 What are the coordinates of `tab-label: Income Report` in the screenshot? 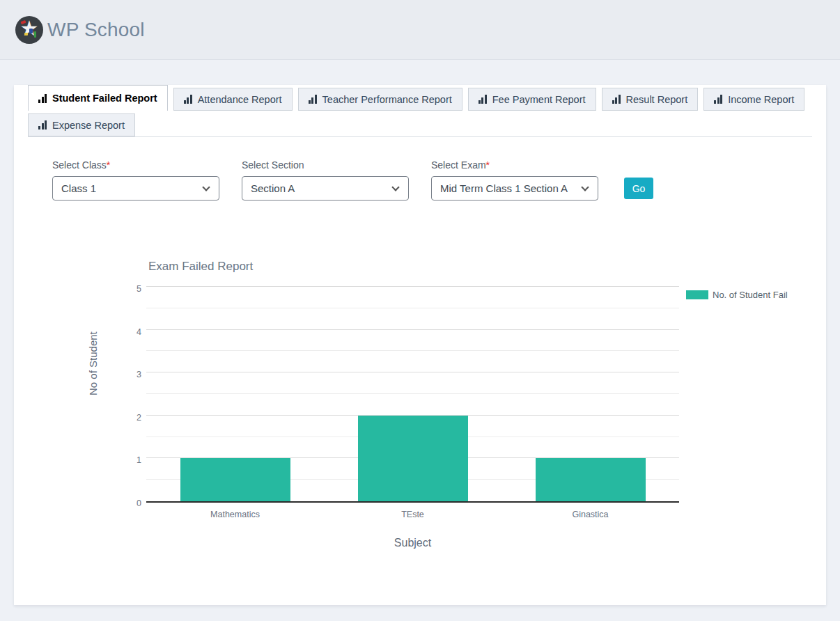 It's located at (761, 100).